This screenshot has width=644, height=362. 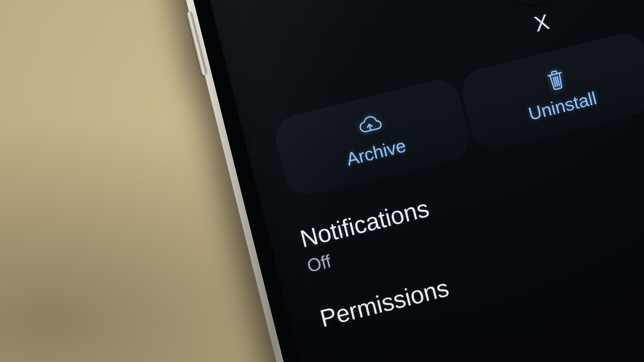 What do you see at coordinates (530, 5) in the screenshot?
I see `app-icon` at bounding box center [530, 5].